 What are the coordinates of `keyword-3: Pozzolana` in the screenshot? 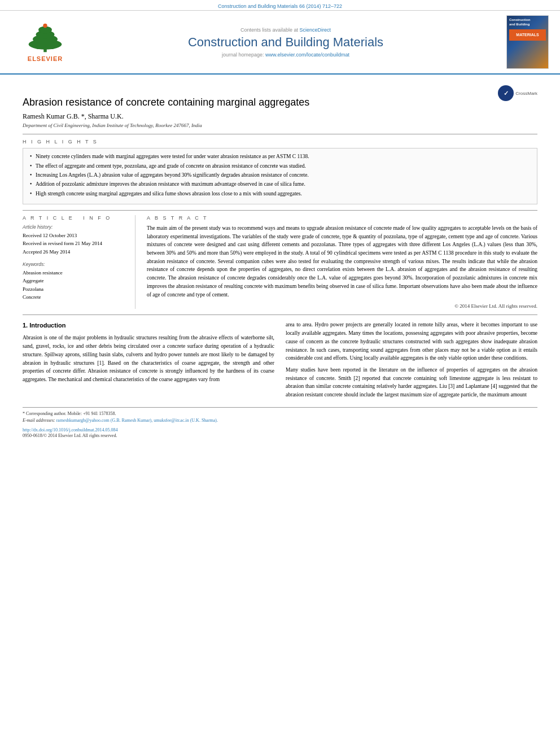 It's located at (75, 289).